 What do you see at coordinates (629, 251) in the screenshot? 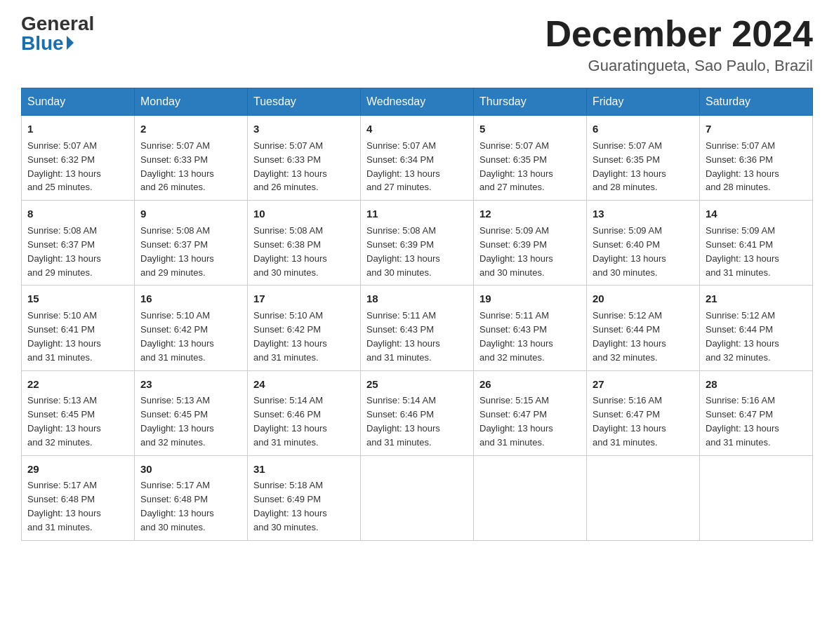
I see `day-info: Sunrise: 5:09 AMSunset: 6:40 PMDaylight:…` at bounding box center [629, 251].